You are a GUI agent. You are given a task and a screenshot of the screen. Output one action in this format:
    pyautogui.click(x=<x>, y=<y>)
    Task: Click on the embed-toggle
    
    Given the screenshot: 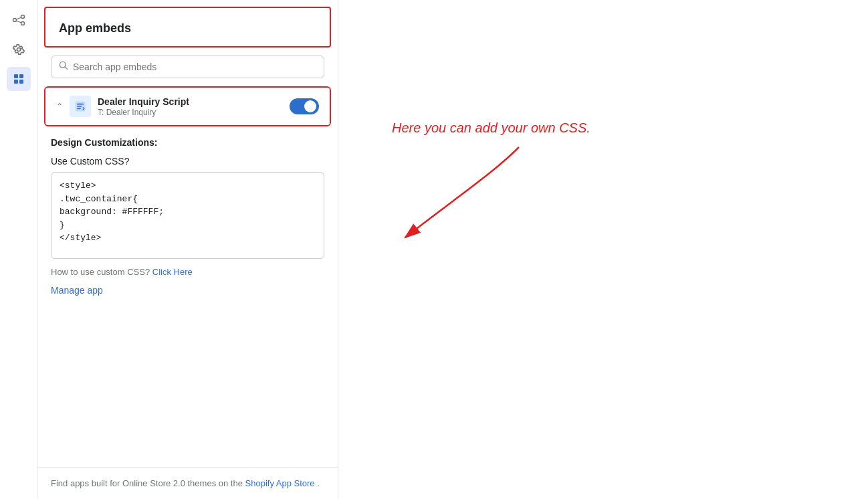 What is the action you would take?
    pyautogui.click(x=304, y=106)
    